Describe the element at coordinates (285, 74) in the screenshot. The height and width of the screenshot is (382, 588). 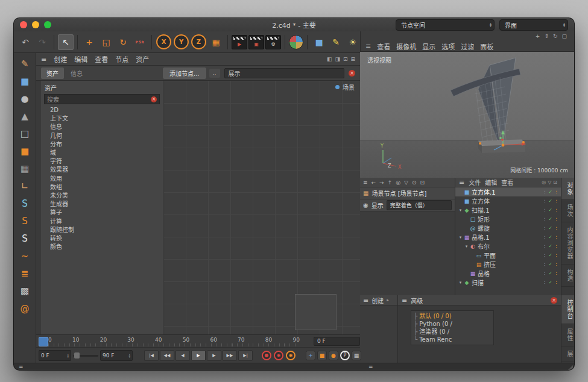
I see `display-filter-field: 展示` at that location.